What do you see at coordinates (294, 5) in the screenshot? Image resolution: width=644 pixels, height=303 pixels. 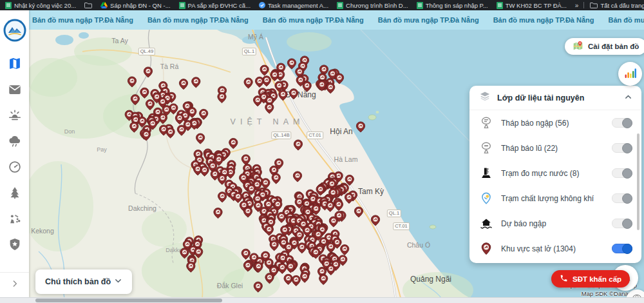 I see `bookmark-item: Task management A...` at bounding box center [294, 5].